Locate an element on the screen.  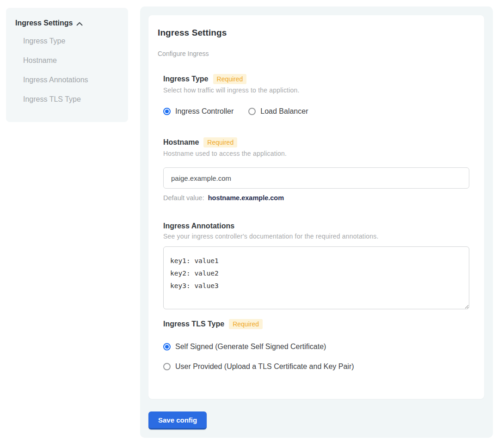
sidebar-item-hostname: Hostname is located at coordinates (71, 61).